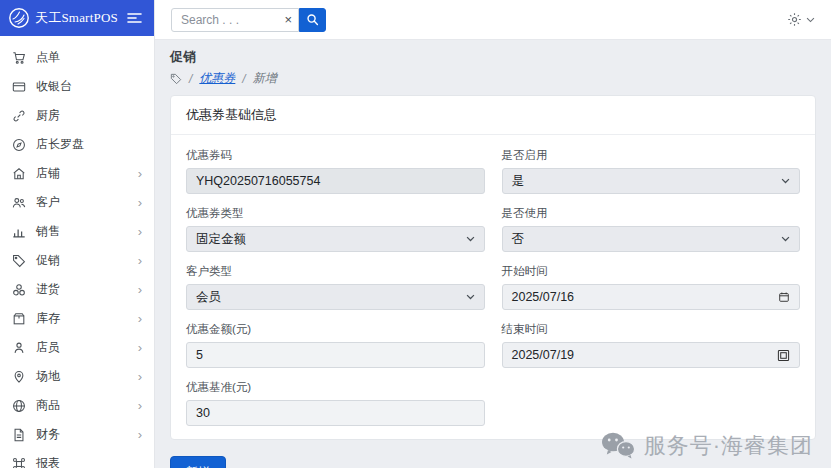  Describe the element at coordinates (48, 318) in the screenshot. I see `sidebar-item-label: 库存` at that location.